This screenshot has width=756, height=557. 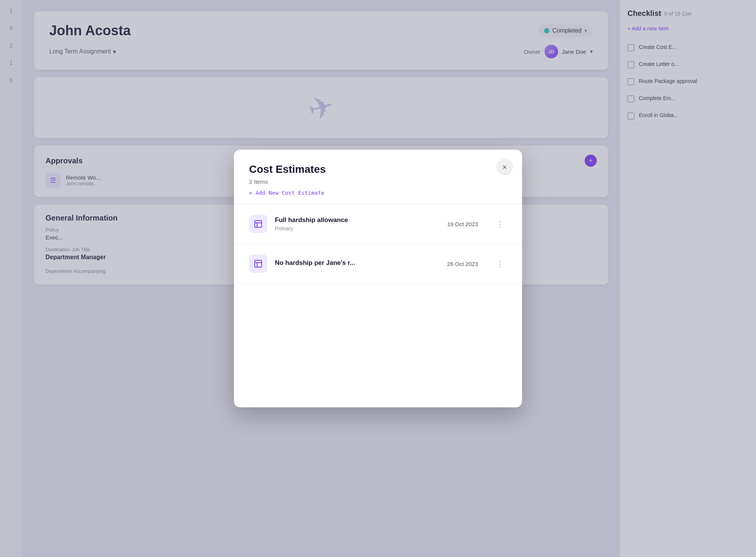 I want to click on cost-item-date-2: 26 Oct 2023, so click(x=463, y=264).